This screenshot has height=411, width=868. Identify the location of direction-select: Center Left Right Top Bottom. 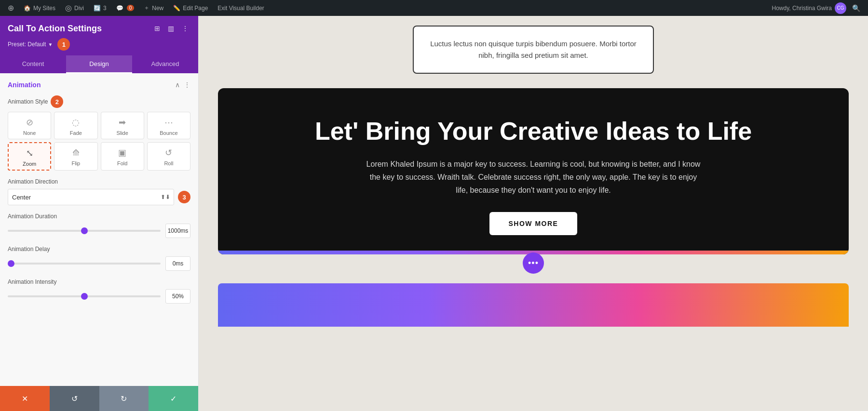
(91, 197).